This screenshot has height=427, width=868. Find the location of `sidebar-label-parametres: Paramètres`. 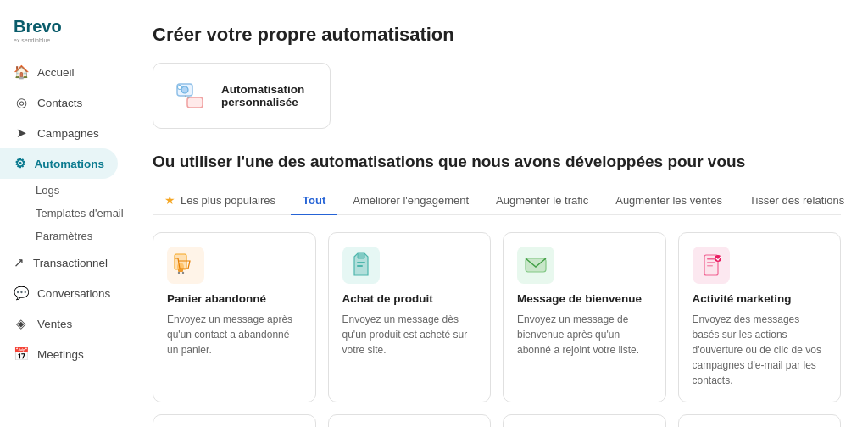

sidebar-label-parametres: Paramètres is located at coordinates (64, 236).